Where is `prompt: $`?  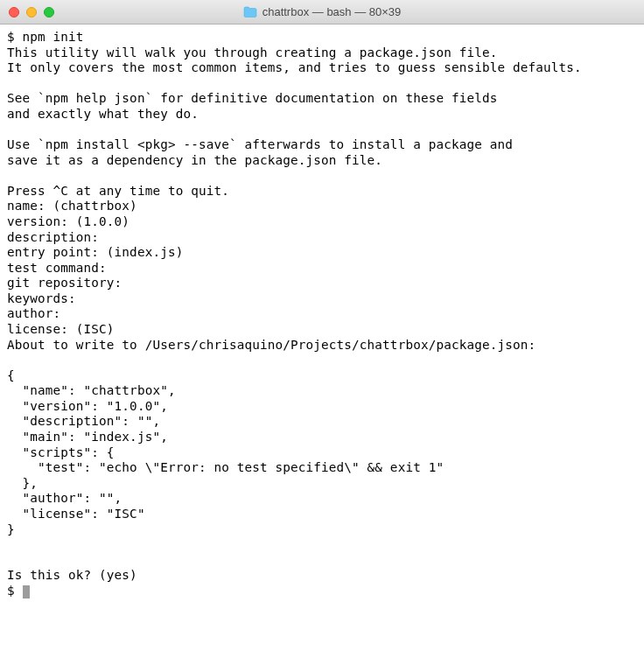 prompt: $ is located at coordinates (15, 591).